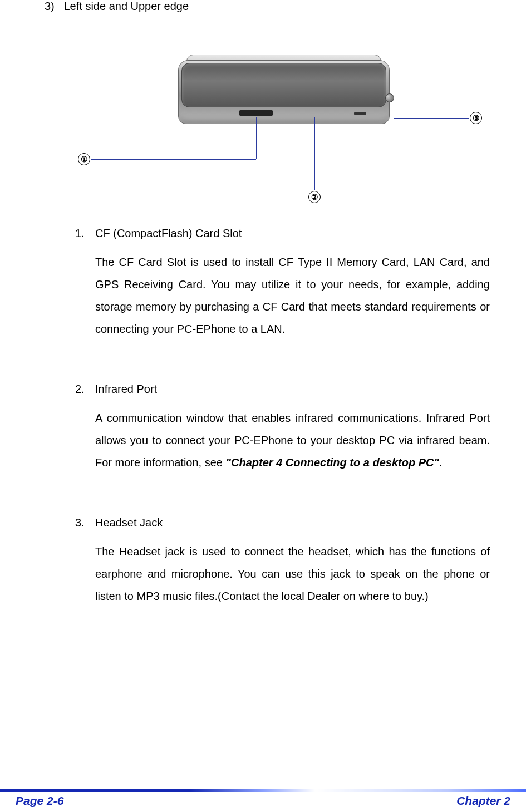 This screenshot has height=812, width=526. Describe the element at coordinates (168, 233) in the screenshot. I see `item-1-title: CF (CompactFlash) Card Slot` at that location.